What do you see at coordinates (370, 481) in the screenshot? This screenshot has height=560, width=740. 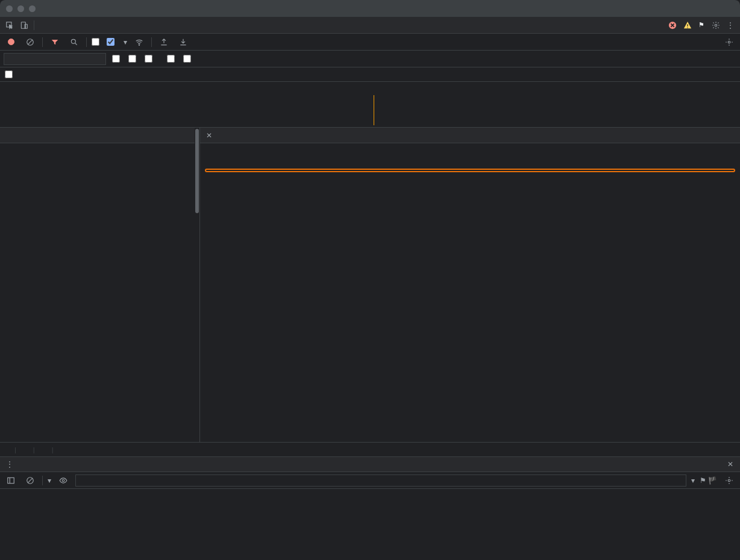 I see `console-toolbar: ▾ ▾ ⚑ 🏴` at bounding box center [370, 481].